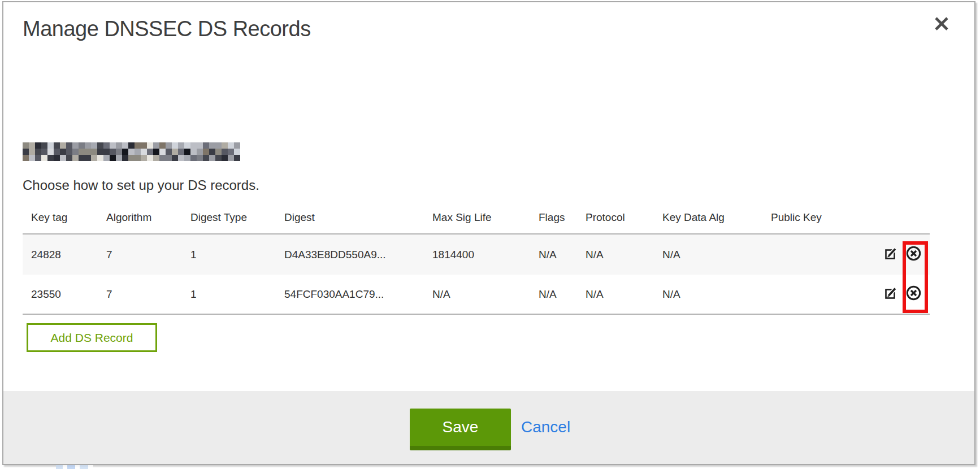  I want to click on column-header-digest-type: Digest Type, so click(237, 216).